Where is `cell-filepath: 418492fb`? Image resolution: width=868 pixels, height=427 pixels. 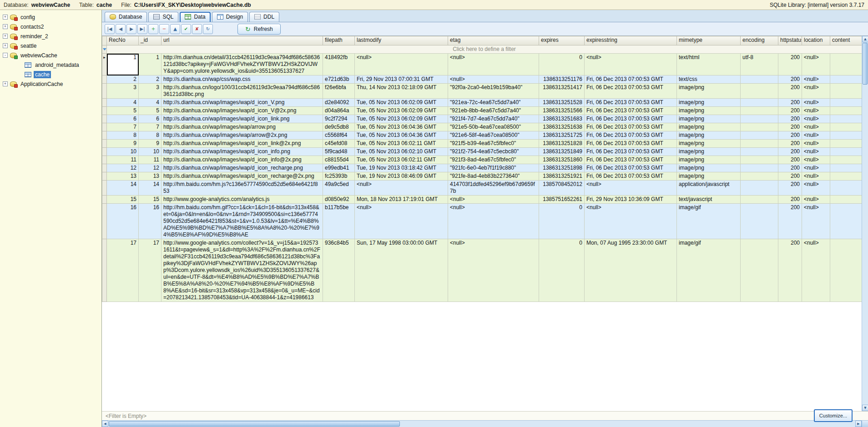
cell-filepath: 418492fb is located at coordinates (339, 65).